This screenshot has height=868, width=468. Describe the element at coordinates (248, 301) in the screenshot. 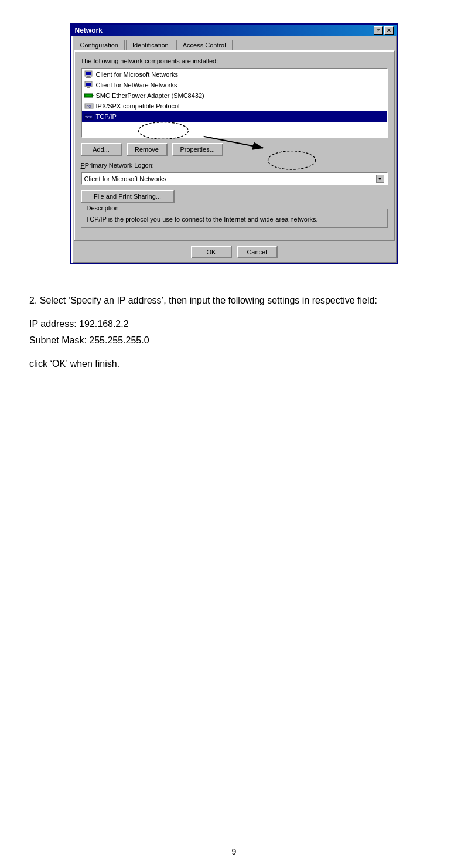

I see `paragraph-1: 2. Select ‘Specify an IP address’, then …` at that location.